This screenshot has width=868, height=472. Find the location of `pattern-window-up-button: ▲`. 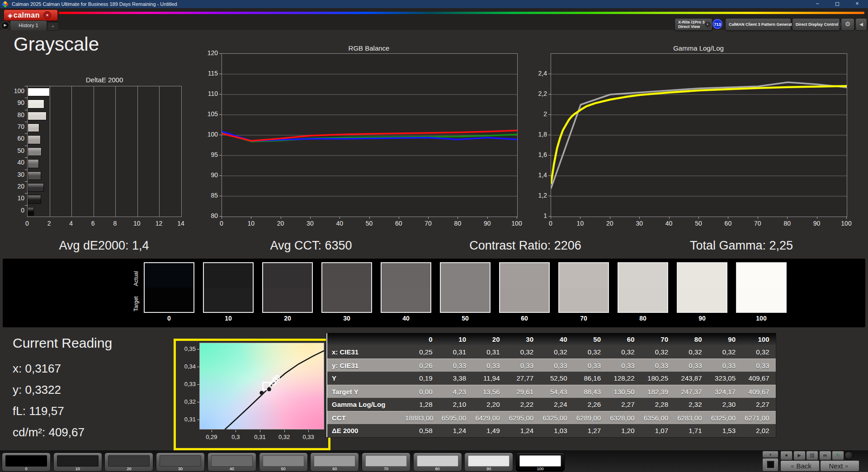

pattern-window-up-button: ▲ is located at coordinates (770, 454).